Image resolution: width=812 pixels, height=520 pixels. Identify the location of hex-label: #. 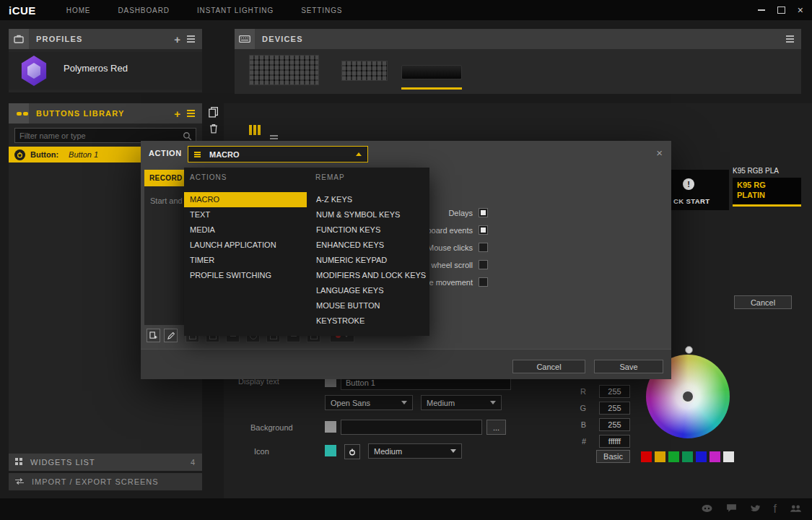
(581, 441).